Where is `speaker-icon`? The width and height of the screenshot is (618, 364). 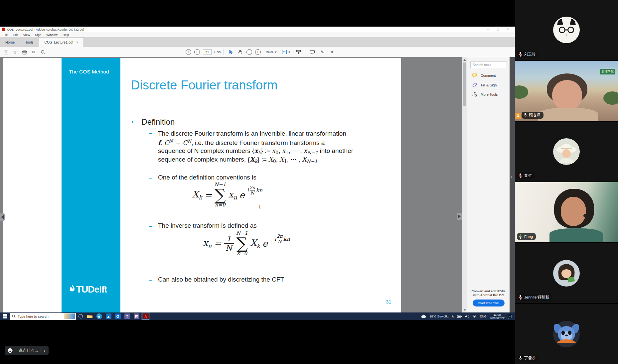 speaker-icon is located at coordinates (467, 316).